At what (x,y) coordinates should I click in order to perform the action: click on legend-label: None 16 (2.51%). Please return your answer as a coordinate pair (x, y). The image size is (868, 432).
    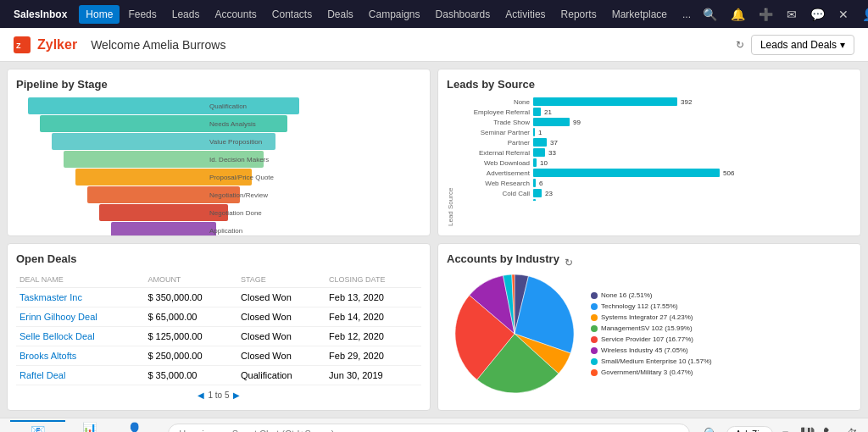
    Looking at the image, I should click on (626, 295).